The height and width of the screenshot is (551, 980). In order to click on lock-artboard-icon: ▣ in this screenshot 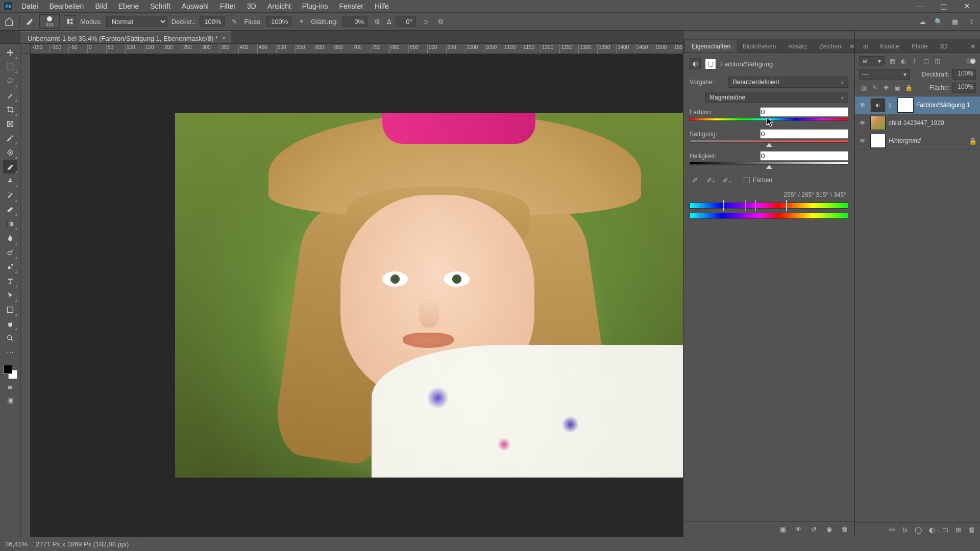, I will do `click(897, 88)`.